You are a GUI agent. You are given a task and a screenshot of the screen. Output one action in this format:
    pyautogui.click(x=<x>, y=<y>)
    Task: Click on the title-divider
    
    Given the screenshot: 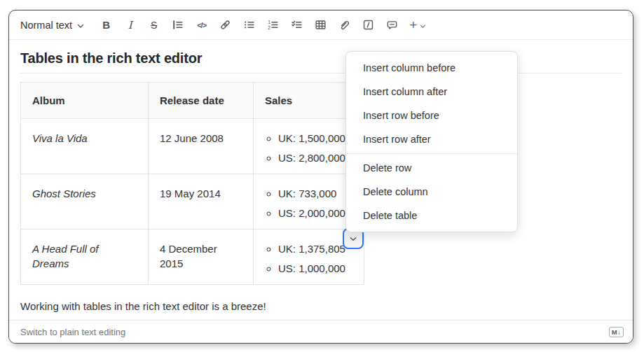 What is the action you would take?
    pyautogui.click(x=321, y=73)
    